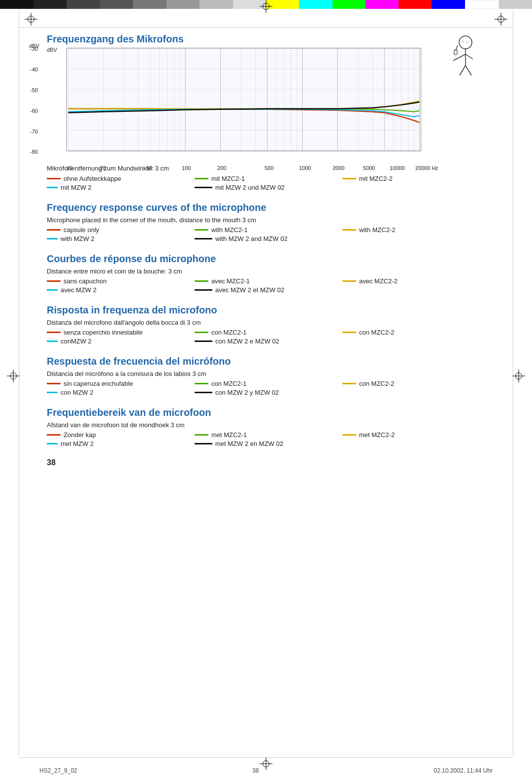 The width and height of the screenshot is (532, 780). I want to click on bar-green, so click(349, 4).